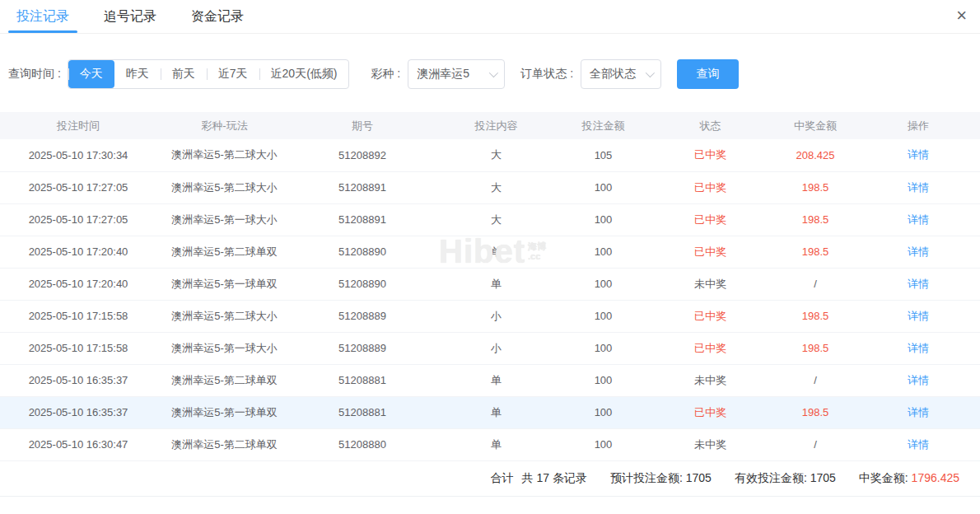 Image resolution: width=980 pixels, height=514 pixels. Describe the element at coordinates (490, 445) in the screenshot. I see `table-row: 2025-05-10 16:30:47 澳洲幸运5-第二球单双 51208880…` at that location.